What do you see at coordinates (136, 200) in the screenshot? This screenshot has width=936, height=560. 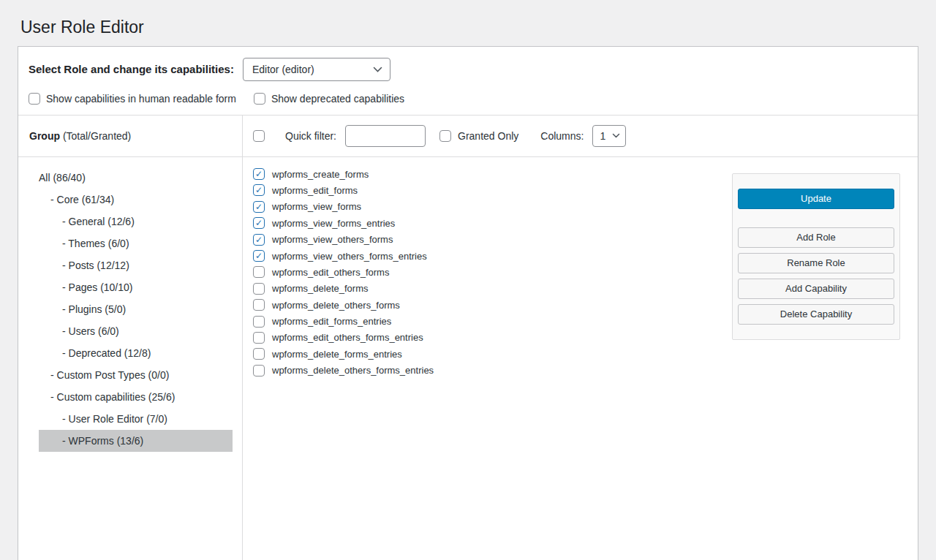 I see `group-tree-item: - Core (61/34)` at bounding box center [136, 200].